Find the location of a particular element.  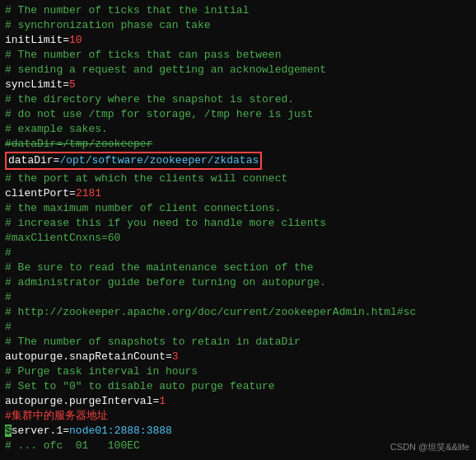

line-9: # example sakes. is located at coordinates (238, 129).